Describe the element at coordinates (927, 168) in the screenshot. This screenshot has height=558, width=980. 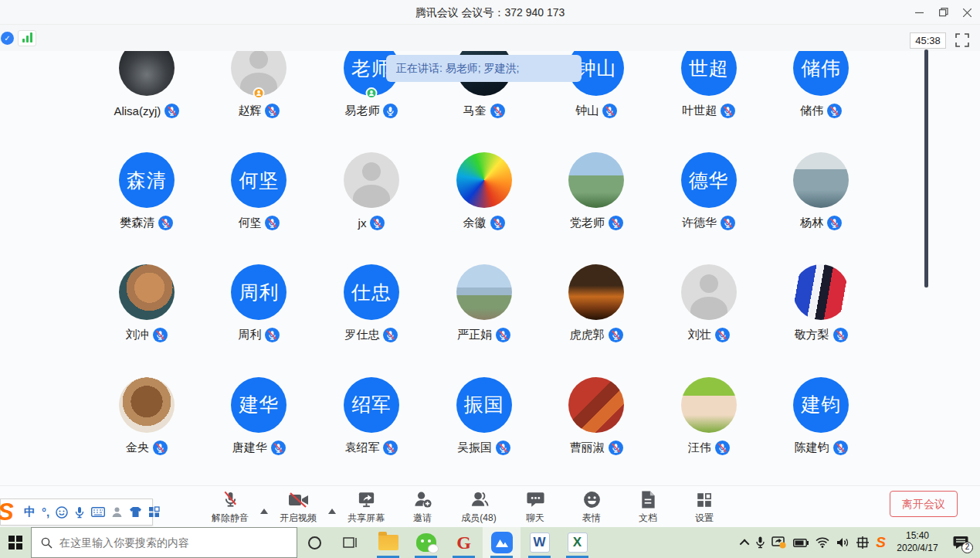
I see `vertical-scrollbar` at that location.